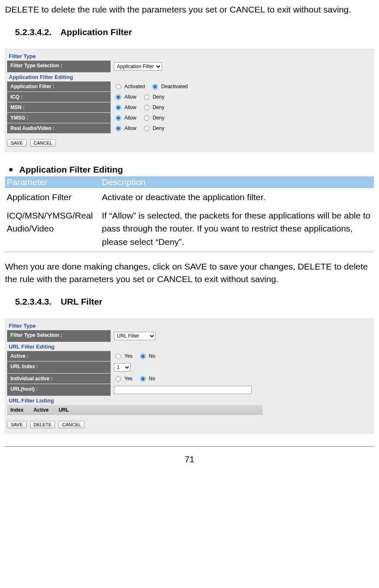 The image size is (379, 588). I want to click on active-yes-label: Yes, so click(129, 356).